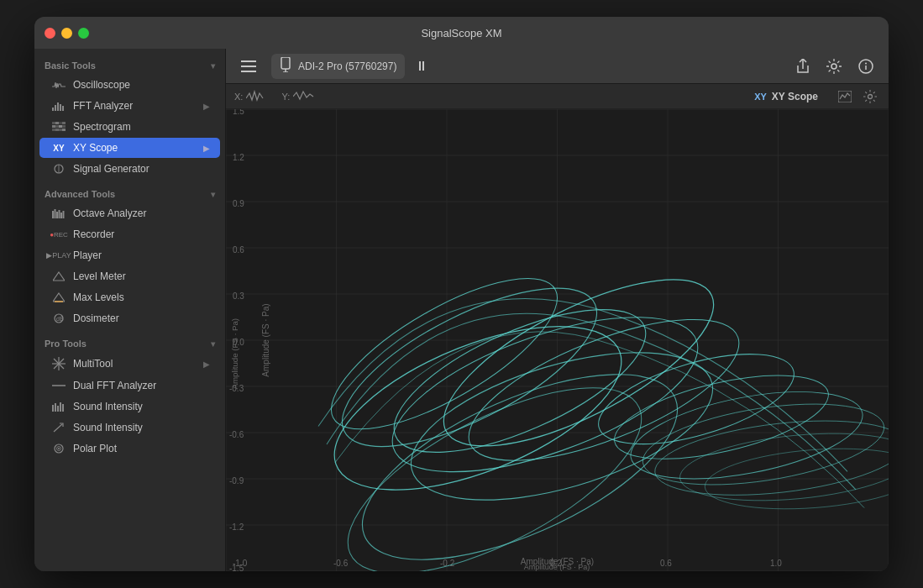  Describe the element at coordinates (845, 97) in the screenshot. I see `chart-view-button` at that location.